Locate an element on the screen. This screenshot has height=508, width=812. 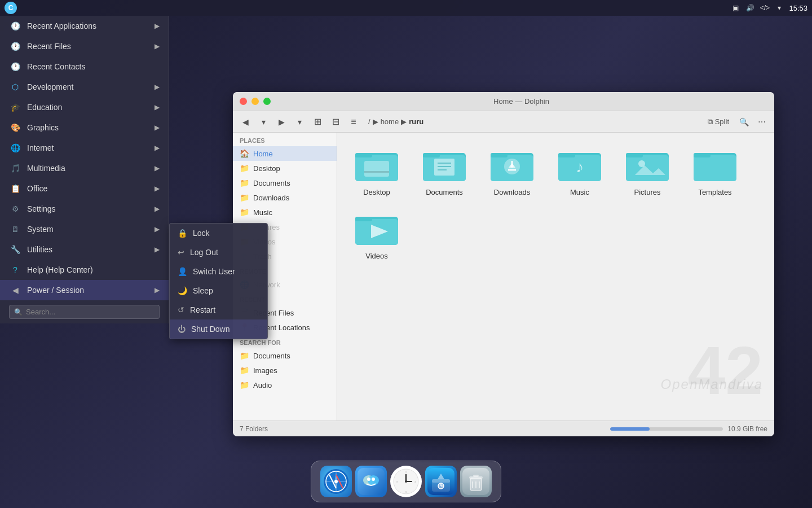
breadcrumb-home: home is located at coordinates (390, 122).